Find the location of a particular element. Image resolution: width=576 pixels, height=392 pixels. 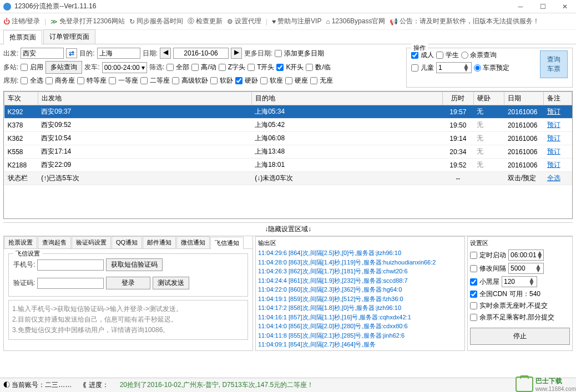

interval-value-spinner: 5000▲▼ is located at coordinates (526, 268).